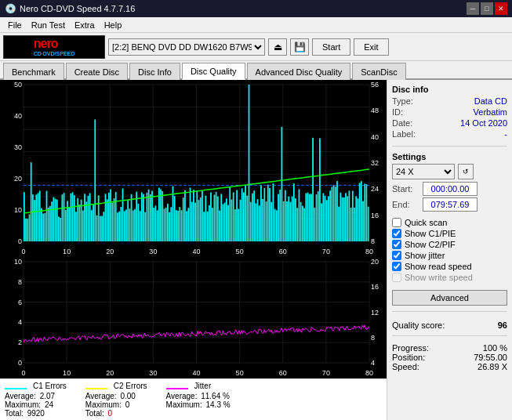  I want to click on c1-label: C1 Errors, so click(50, 386).